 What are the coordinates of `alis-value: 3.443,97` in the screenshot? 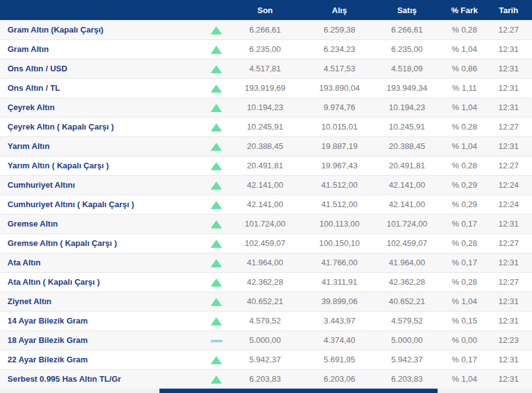 It's located at (339, 320).